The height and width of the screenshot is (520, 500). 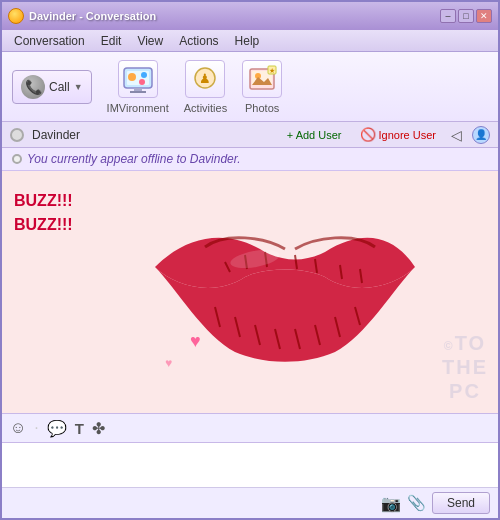 I want to click on call-label: Call, so click(x=60, y=87).